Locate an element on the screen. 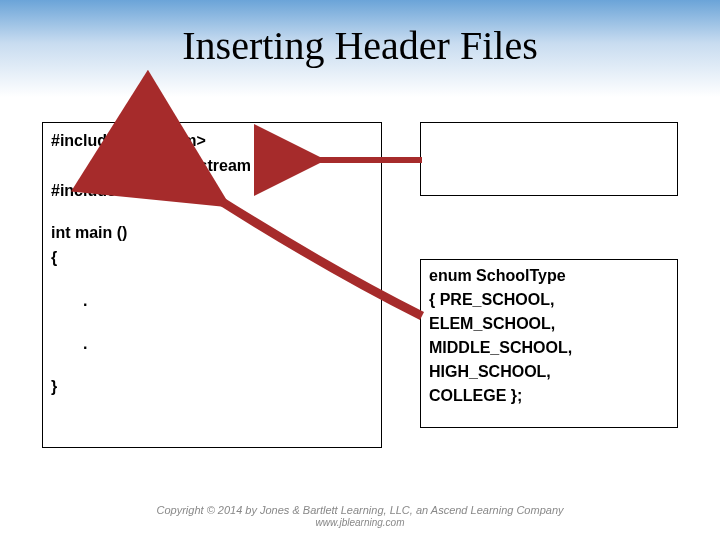 The image size is (720, 540). code-line: int main () is located at coordinates (212, 234).